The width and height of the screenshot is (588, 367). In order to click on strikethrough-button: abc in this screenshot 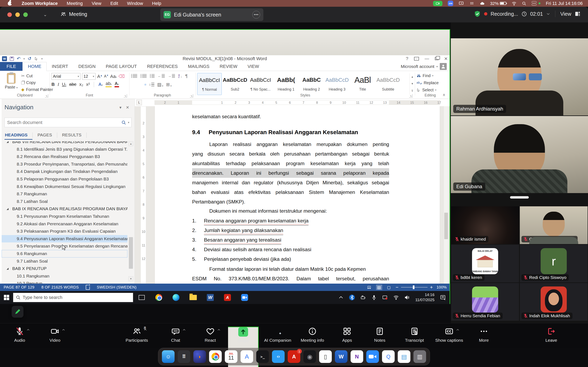, I will do `click(73, 84)`.